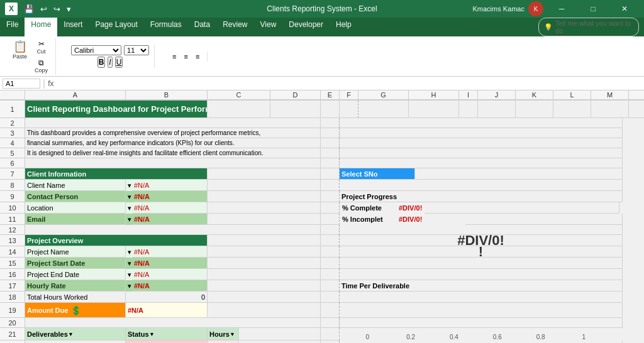 This screenshot has width=644, height=343. Describe the element at coordinates (75, 219) in the screenshot. I see `email-label: Email` at that location.